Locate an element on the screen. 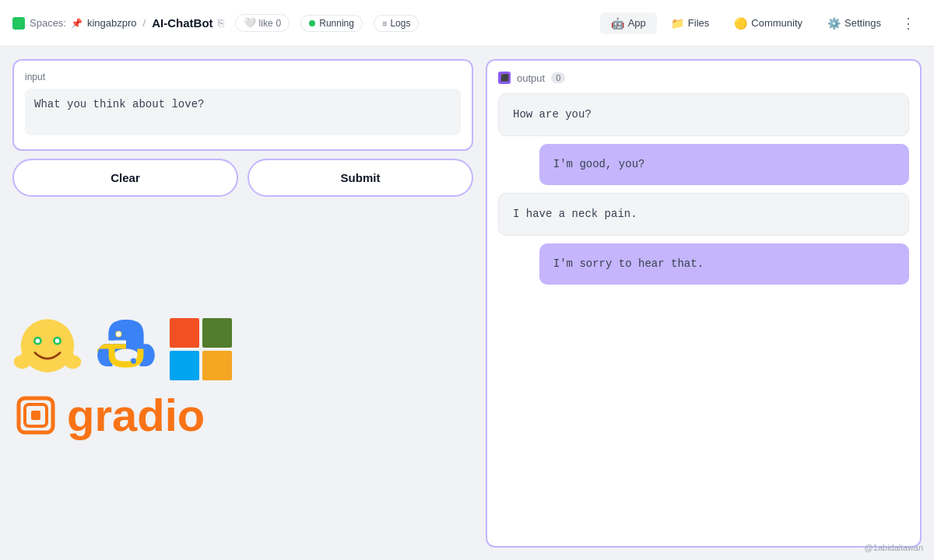 The height and width of the screenshot is (560, 934). settings-icon: ⚙️ is located at coordinates (834, 23).